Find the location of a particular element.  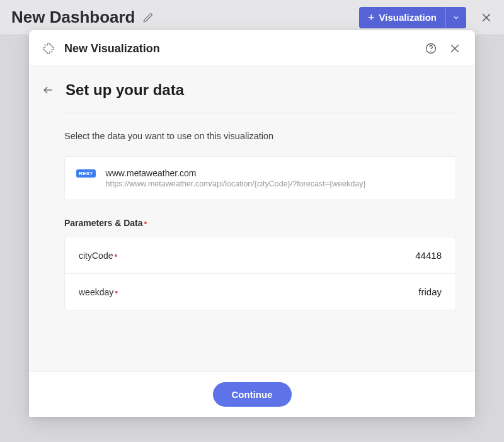

param-value: 44418 is located at coordinates (428, 256).